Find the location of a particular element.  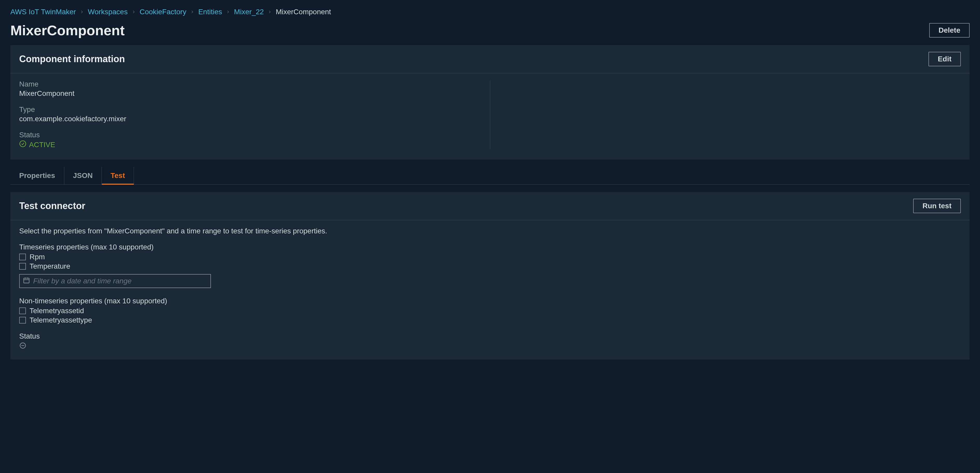

status-badge: ACTIVE is located at coordinates (250, 144).